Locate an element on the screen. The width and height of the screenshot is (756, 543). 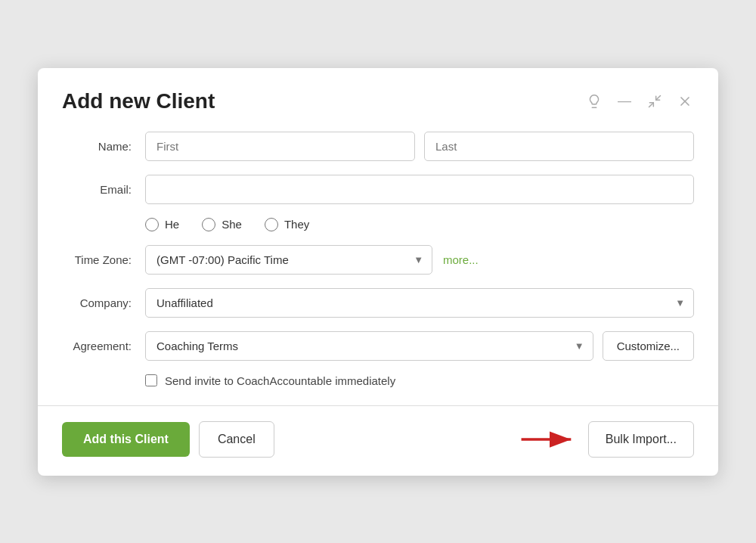
pronoun-she-label: She is located at coordinates (222, 225).